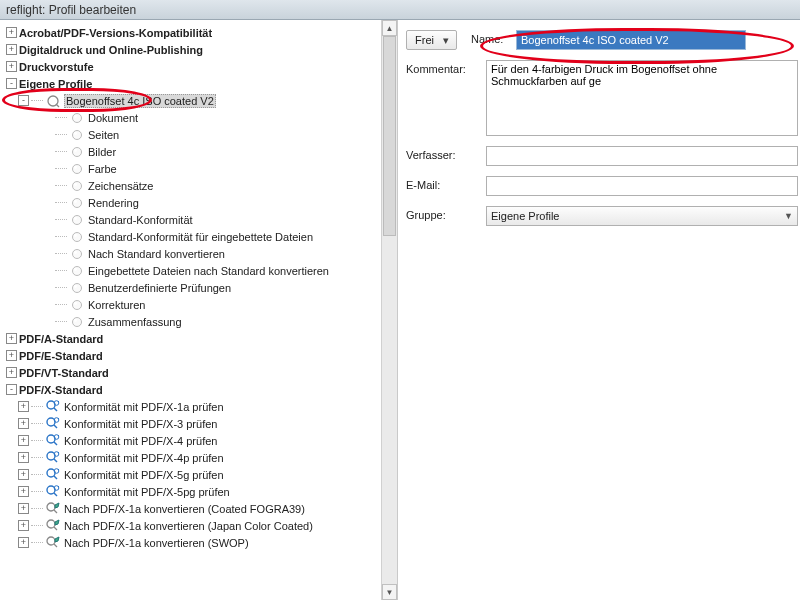 Image resolution: width=800 pixels, height=600 pixels. I want to click on scroll-up-button: ▲, so click(390, 28).